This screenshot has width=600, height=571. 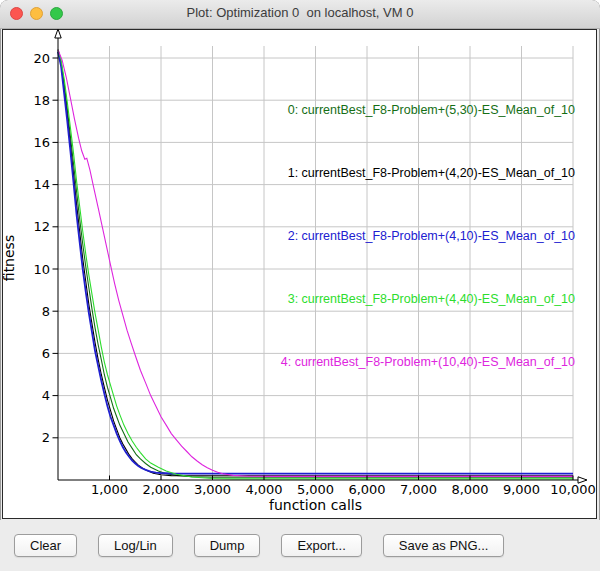 What do you see at coordinates (428, 362) in the screenshot?
I see `legend-entry: 4: currentBest_F8-Problem+(10,40)-ES_Mea…` at bounding box center [428, 362].